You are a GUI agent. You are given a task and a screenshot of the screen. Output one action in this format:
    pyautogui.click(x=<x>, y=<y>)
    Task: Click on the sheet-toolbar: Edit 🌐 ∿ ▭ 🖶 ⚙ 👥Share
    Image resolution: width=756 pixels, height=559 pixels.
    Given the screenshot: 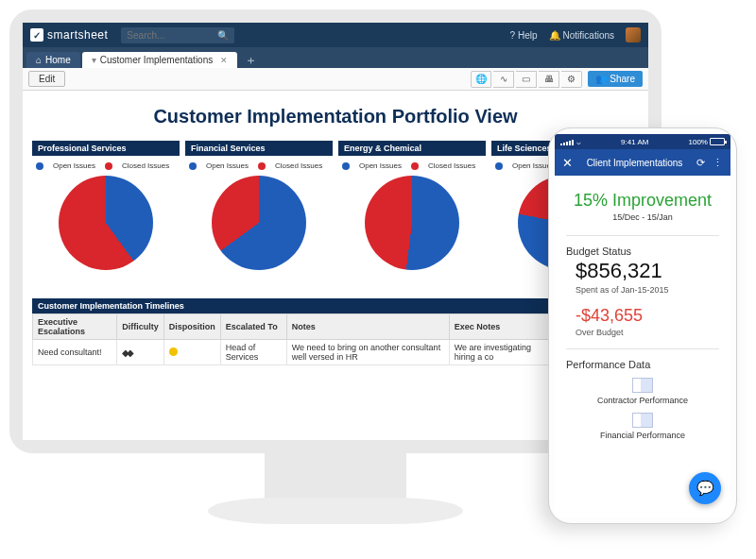 What is the action you would take?
    pyautogui.click(x=335, y=79)
    